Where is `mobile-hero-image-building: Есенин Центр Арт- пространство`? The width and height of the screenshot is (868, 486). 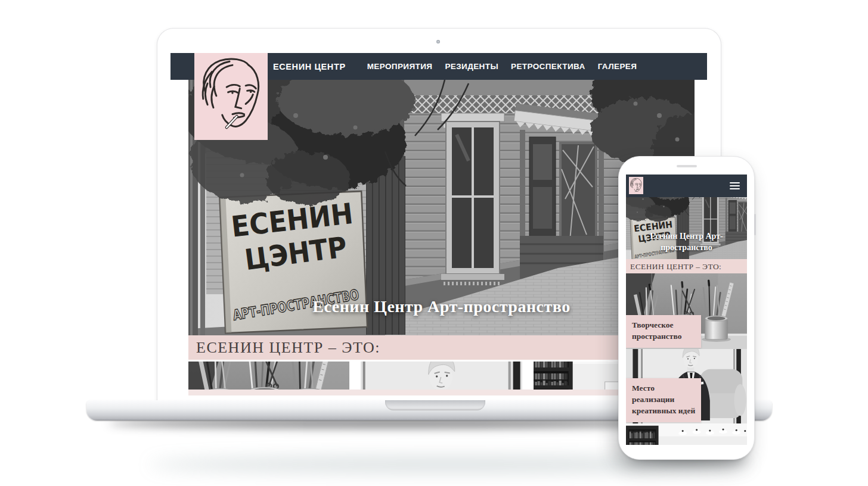
mobile-hero-image-building: Есенин Центр Арт- пространство is located at coordinates (687, 228).